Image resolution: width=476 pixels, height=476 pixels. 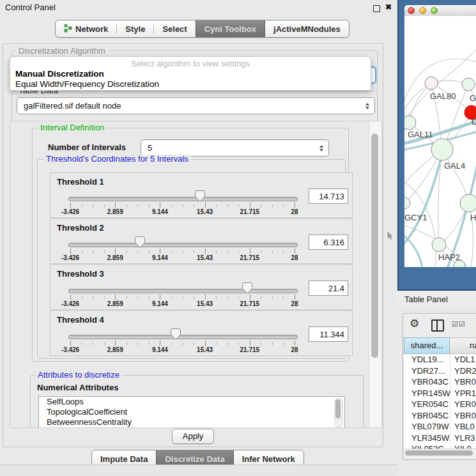 I want to click on table-cell-shared-name: YBL079W, so click(x=427, y=427).